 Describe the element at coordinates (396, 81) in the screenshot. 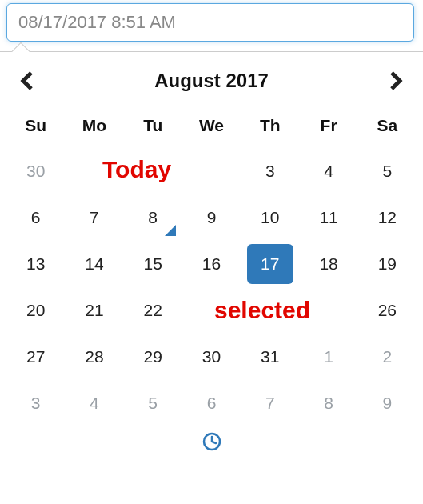

I see `next-month-button` at that location.